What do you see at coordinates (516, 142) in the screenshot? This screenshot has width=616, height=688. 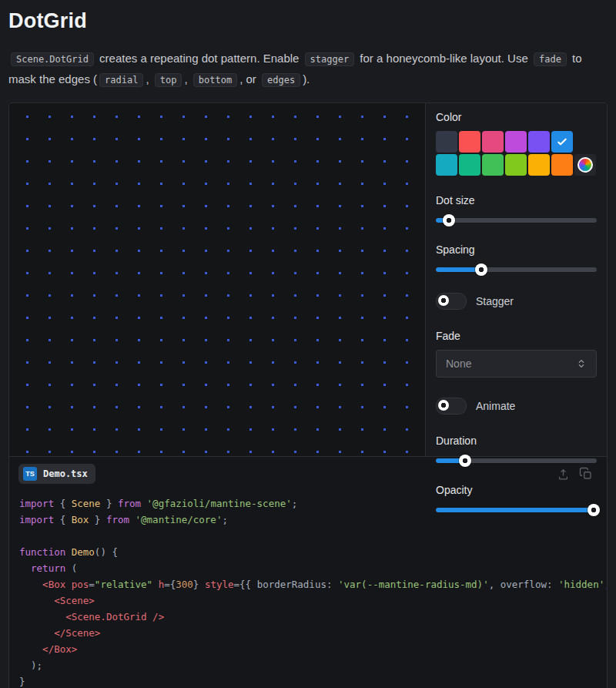 I see `color-swatch-grape` at bounding box center [516, 142].